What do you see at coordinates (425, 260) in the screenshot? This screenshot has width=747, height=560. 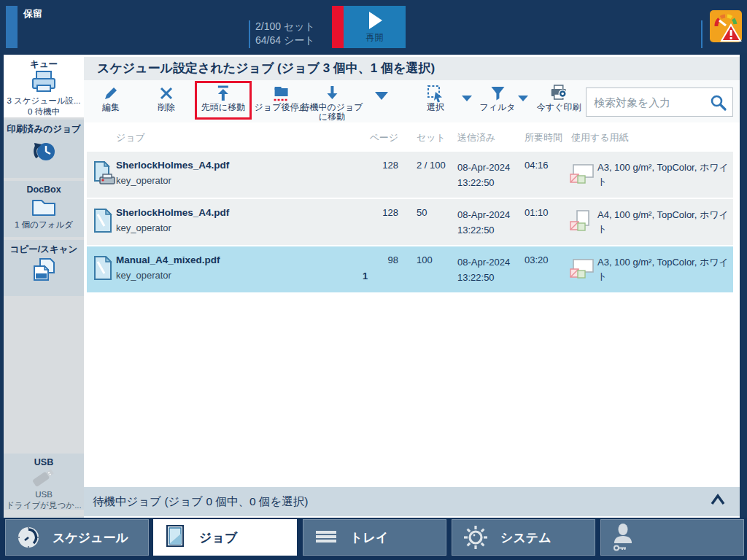 I see `job-sets: 100` at bounding box center [425, 260].